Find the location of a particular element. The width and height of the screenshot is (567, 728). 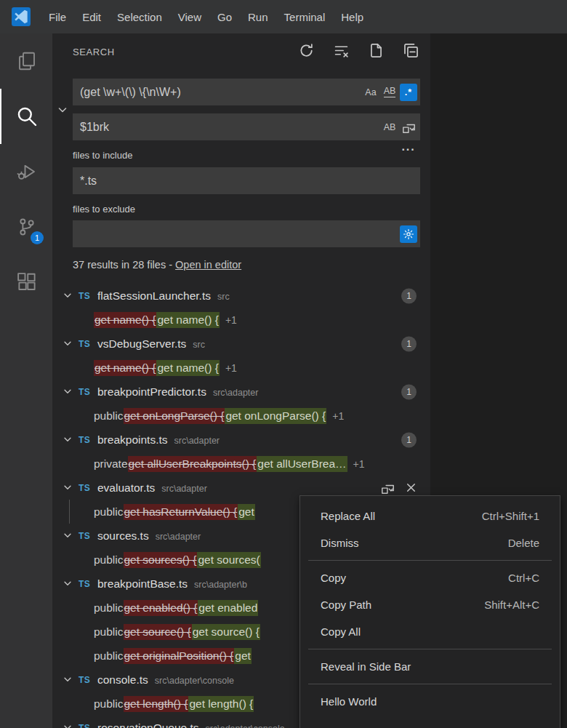

result-file-name: reservationQueue.ts is located at coordinates (148, 724).